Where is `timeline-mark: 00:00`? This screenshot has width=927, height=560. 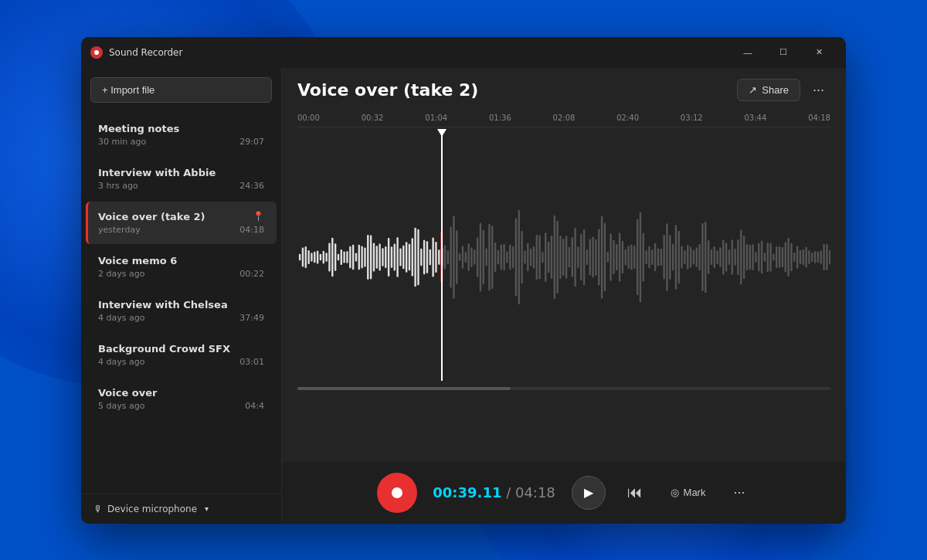 timeline-mark: 00:00 is located at coordinates (309, 117).